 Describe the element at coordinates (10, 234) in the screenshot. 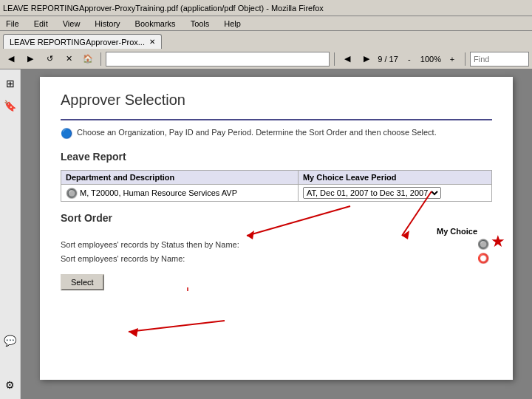

I see `pdf-sidebar: ⊞ 🔖 💬 ⚙` at that location.